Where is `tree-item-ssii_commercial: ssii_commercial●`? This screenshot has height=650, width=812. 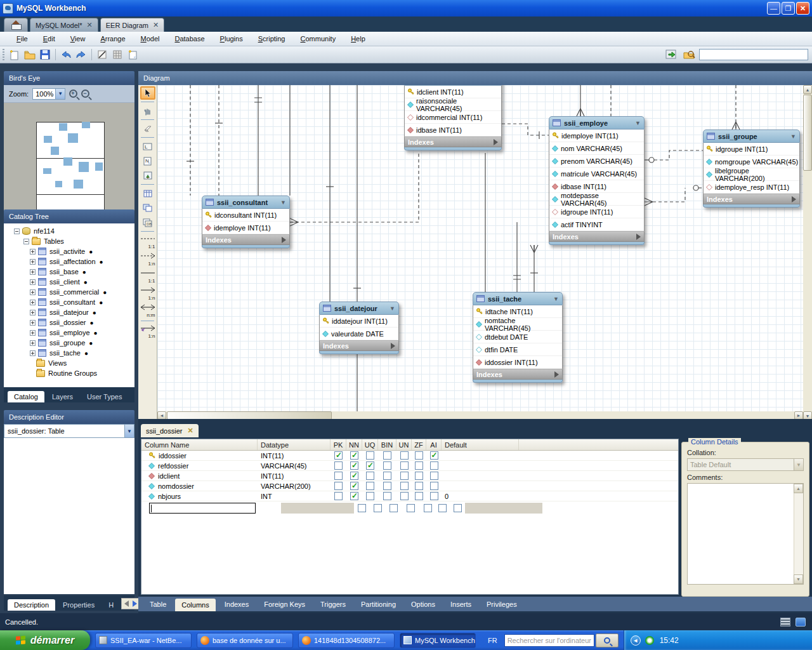 tree-item-ssii_commercial: ssii_commercial● is located at coordinates (69, 292).